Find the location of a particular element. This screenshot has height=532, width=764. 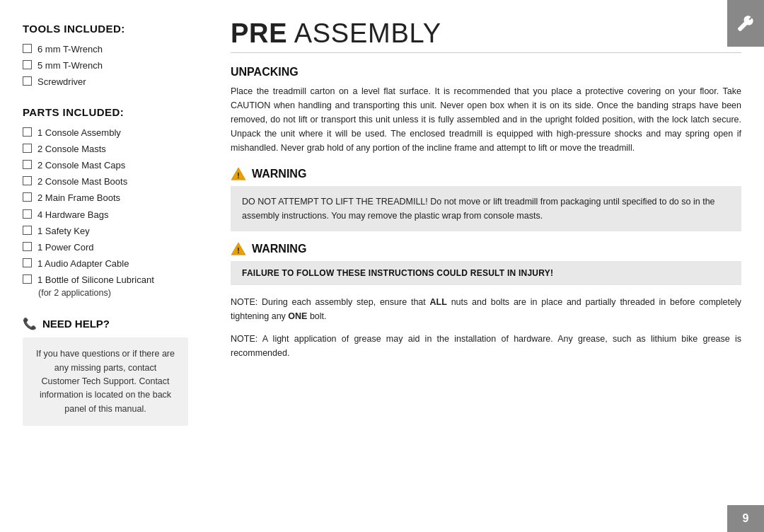

part-item-label: 2 Main Frame Boots is located at coordinates (79, 198).